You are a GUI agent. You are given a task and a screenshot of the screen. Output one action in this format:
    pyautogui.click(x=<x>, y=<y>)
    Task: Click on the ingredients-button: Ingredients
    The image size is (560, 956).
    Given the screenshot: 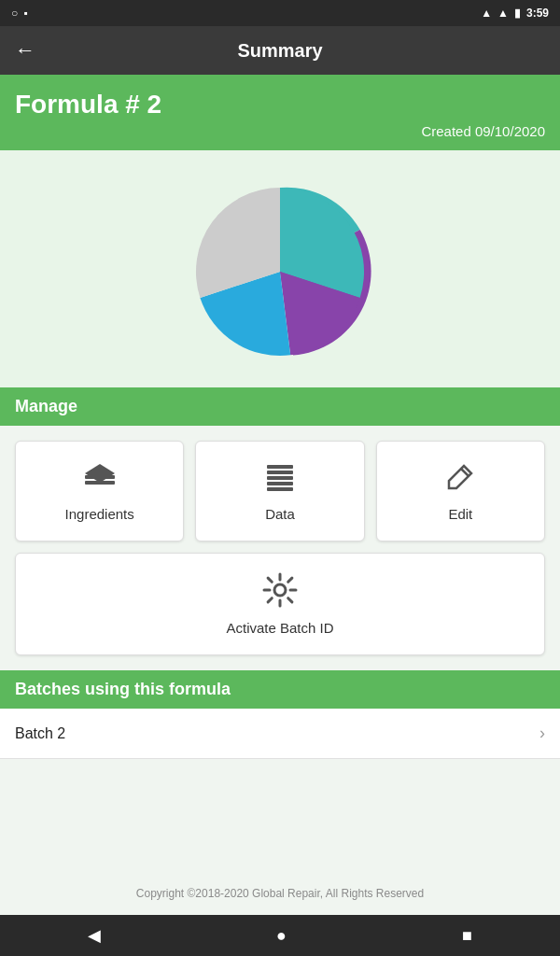 What is the action you would take?
    pyautogui.click(x=99, y=491)
    